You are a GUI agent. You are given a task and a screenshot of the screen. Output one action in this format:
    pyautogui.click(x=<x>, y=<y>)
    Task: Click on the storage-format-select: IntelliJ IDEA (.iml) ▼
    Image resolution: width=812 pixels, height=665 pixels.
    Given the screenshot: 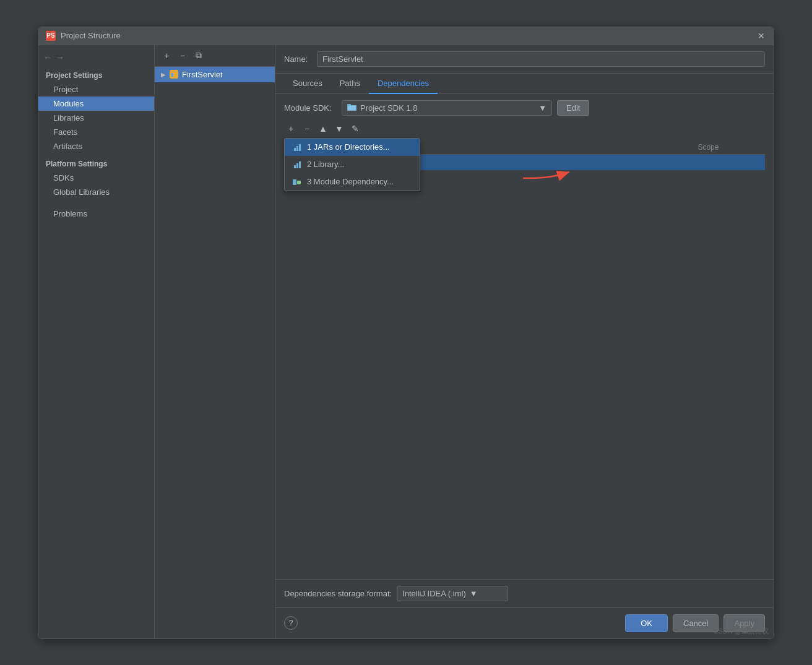 What is the action you would take?
    pyautogui.click(x=452, y=594)
    